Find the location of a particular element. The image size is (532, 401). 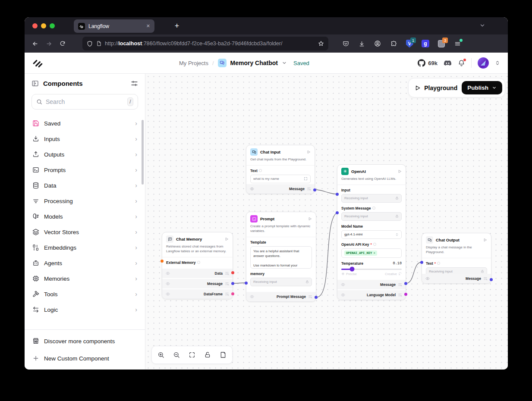

sidebar-scrollbar is located at coordinates (142, 152).